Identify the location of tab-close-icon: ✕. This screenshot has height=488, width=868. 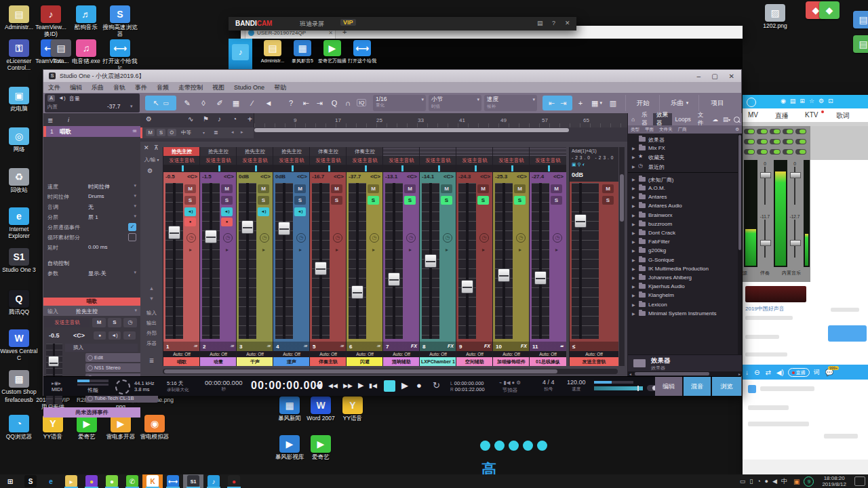
(331, 33).